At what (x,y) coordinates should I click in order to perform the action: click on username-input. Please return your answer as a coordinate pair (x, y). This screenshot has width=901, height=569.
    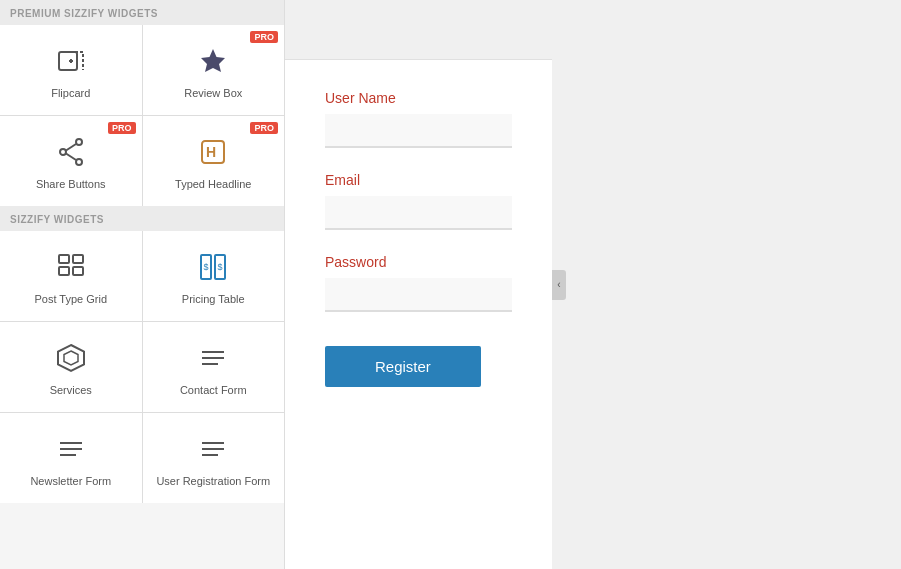
    Looking at the image, I should click on (418, 131).